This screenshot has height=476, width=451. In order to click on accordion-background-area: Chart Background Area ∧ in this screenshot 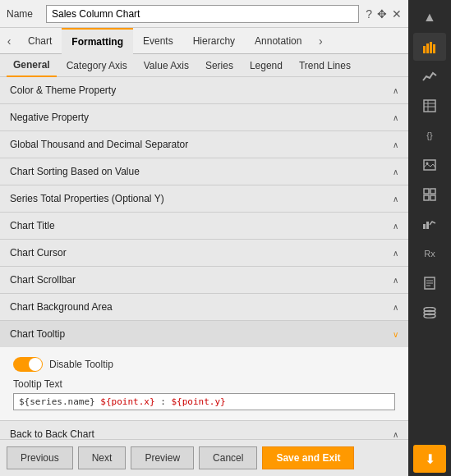, I will do `click(204, 307)`.